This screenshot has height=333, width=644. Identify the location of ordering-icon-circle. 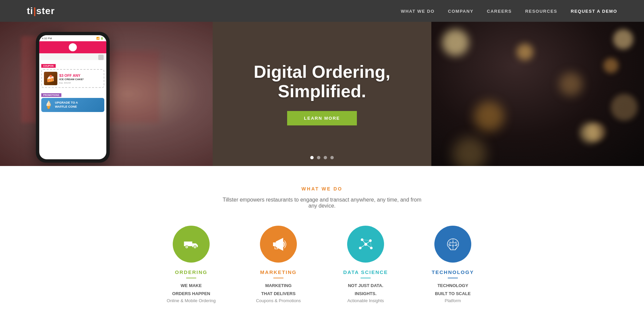
(191, 244).